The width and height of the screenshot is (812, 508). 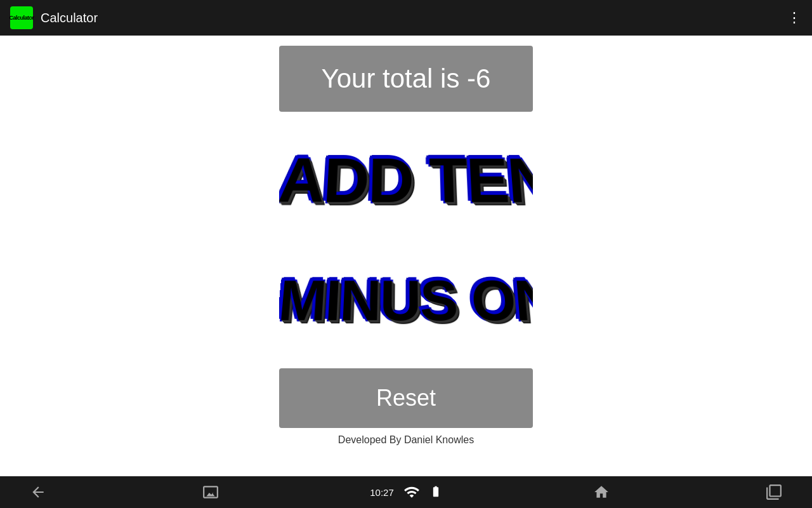 I want to click on minus-one-label: MINUS ONE, so click(x=406, y=301).